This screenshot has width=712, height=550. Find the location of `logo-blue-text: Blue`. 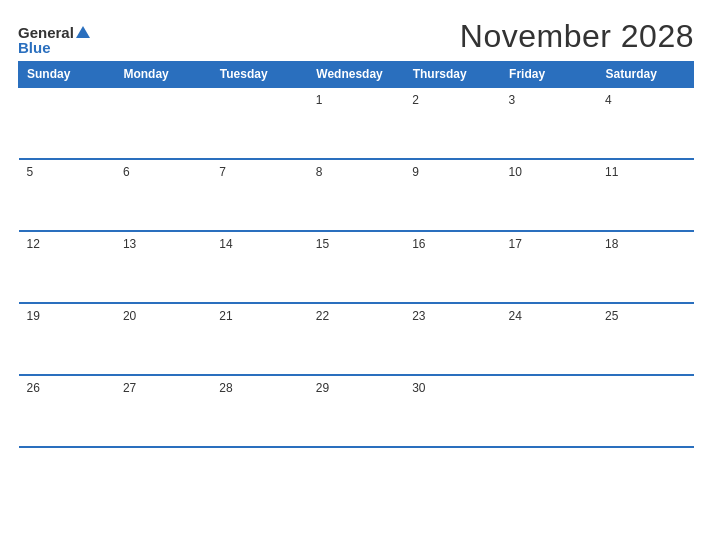

logo-blue-text: Blue is located at coordinates (34, 48).